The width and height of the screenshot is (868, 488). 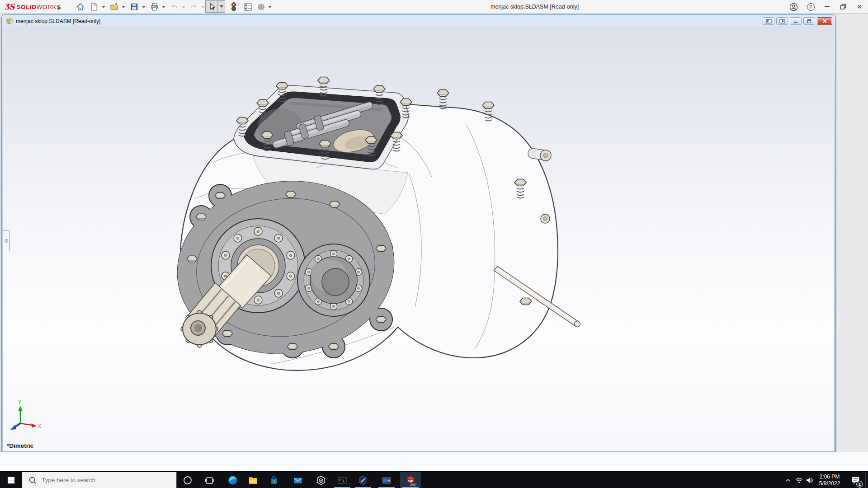 I want to click on solidworks-letters: SW, so click(x=410, y=481).